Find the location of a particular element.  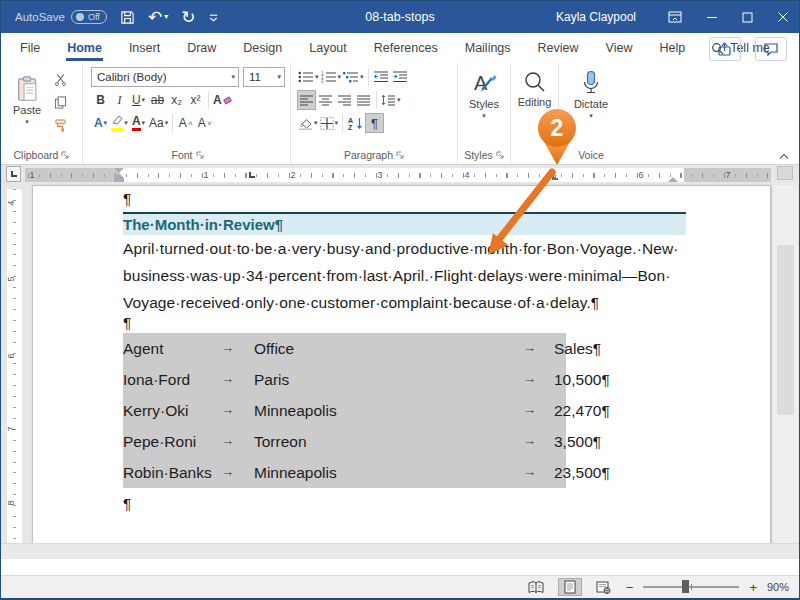

font-name-combobox: Calibri (Body) ▾ is located at coordinates (165, 77).